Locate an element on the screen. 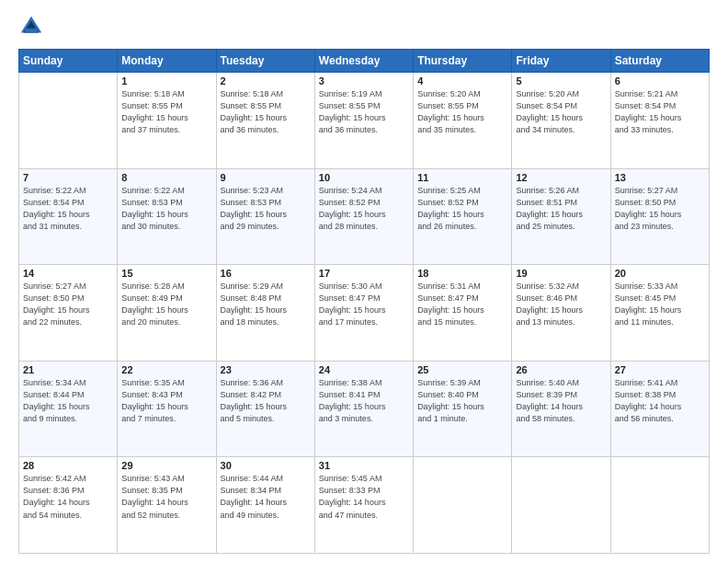 This screenshot has width=728, height=563. day-number: 15 is located at coordinates (166, 273).